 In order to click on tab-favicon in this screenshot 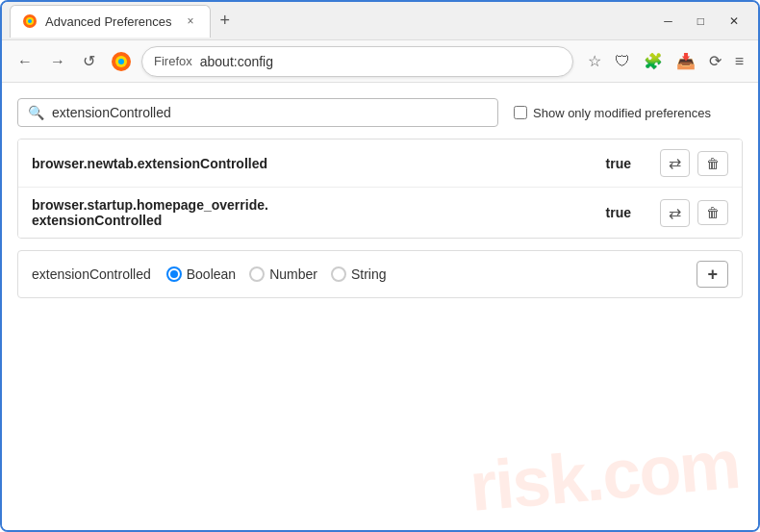, I will do `click(30, 21)`.